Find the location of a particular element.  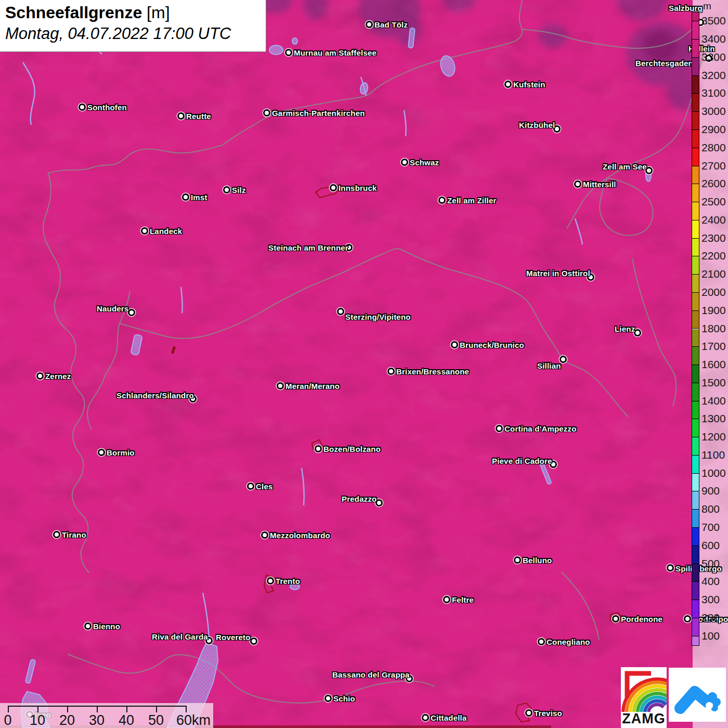

colorbar-tick-label: 1600 is located at coordinates (713, 365).